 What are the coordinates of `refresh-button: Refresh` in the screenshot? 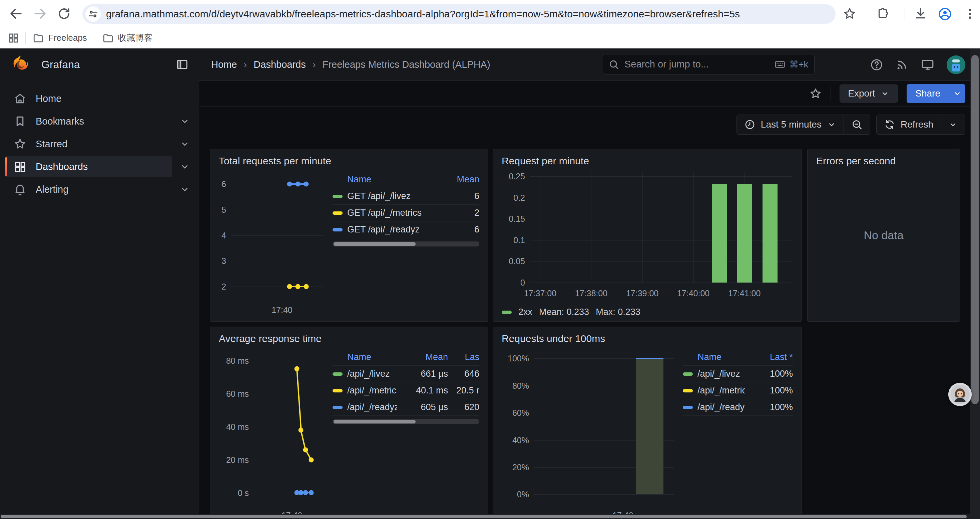 It's located at (908, 125).